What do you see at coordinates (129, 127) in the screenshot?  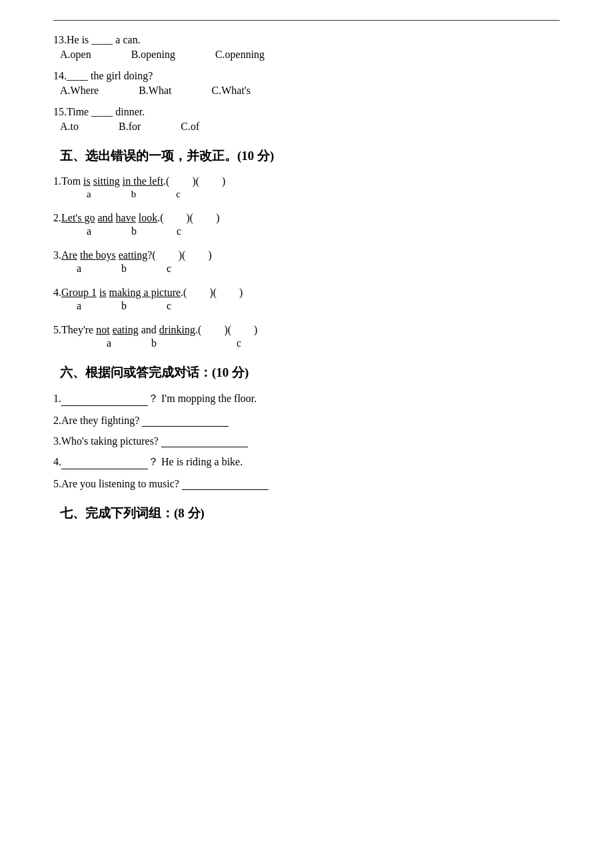 I see `option-15-b: B.for` at bounding box center [129, 127].